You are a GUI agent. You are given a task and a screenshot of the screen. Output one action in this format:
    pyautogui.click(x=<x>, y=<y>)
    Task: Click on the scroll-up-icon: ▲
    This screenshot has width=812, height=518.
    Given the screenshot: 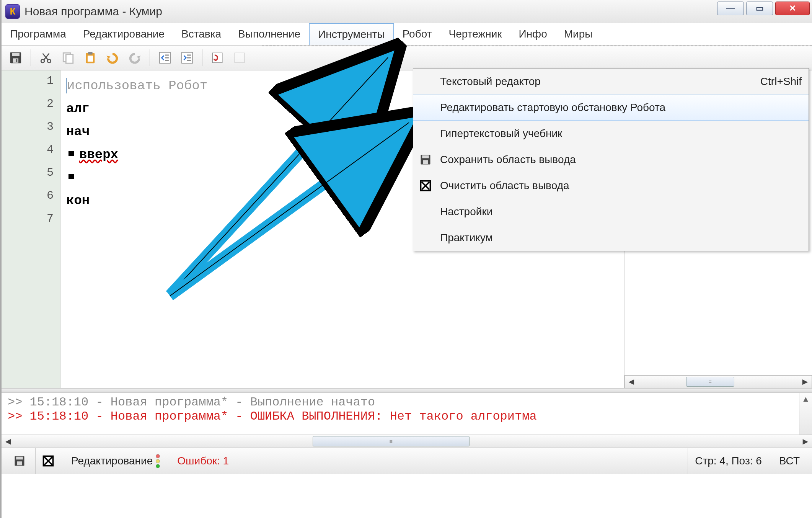 What is the action you would take?
    pyautogui.click(x=806, y=400)
    